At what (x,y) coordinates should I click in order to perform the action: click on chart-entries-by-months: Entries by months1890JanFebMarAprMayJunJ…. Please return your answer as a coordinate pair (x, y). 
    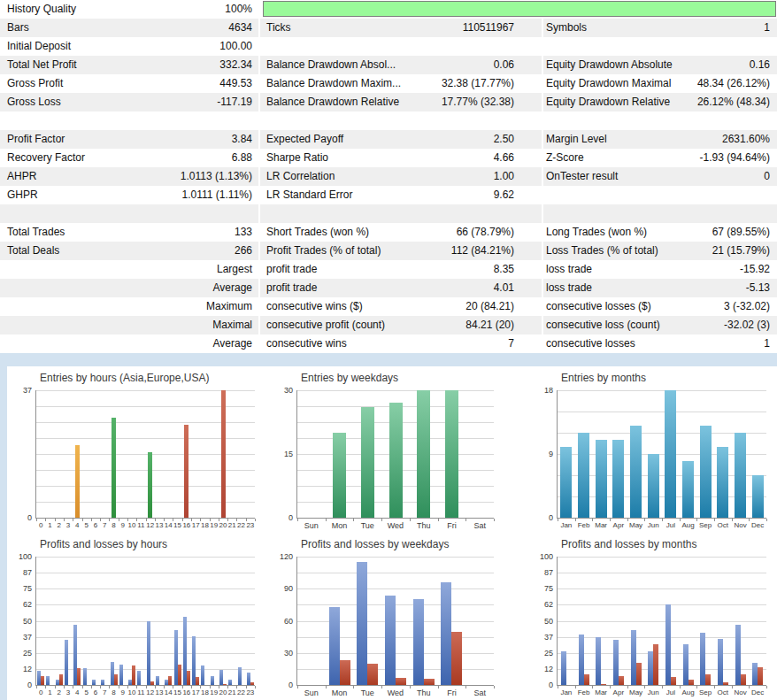
    Looking at the image, I should click on (649, 449).